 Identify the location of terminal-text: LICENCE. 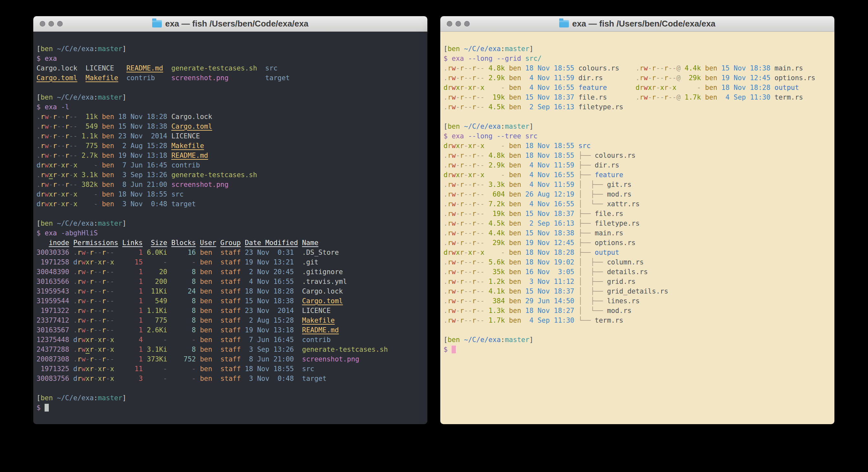
(316, 311).